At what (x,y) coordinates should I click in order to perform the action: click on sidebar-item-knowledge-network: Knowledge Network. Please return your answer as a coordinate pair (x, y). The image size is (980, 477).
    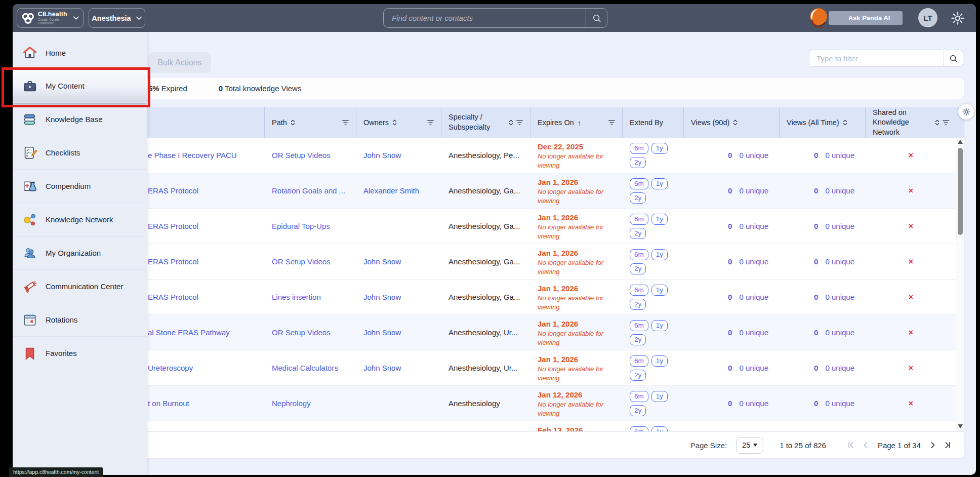
    Looking at the image, I should click on (80, 220).